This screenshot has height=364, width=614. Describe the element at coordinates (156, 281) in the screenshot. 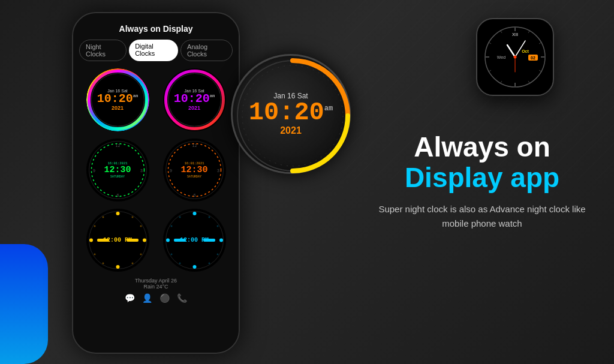

I see `weather-line1: Thursday April 26` at that location.